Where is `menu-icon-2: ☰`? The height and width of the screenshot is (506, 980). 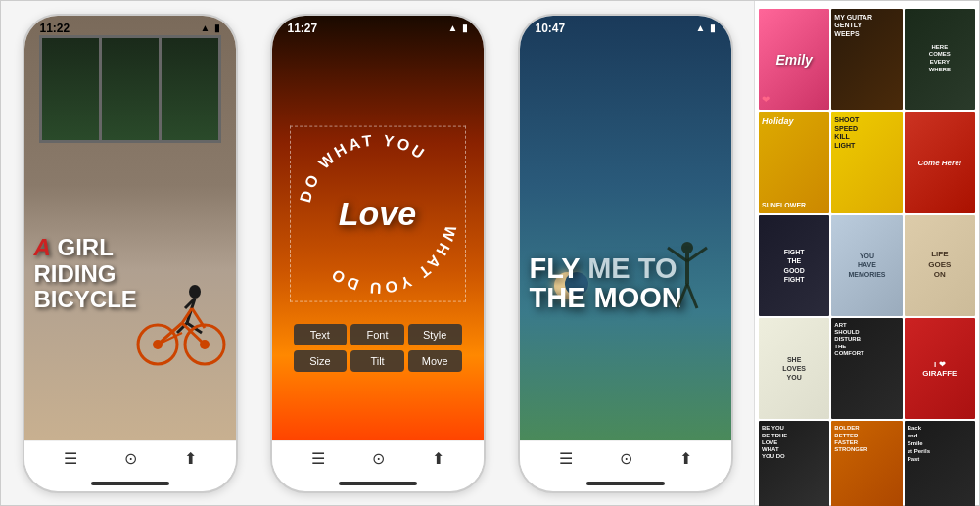 menu-icon-2: ☰ is located at coordinates (318, 458).